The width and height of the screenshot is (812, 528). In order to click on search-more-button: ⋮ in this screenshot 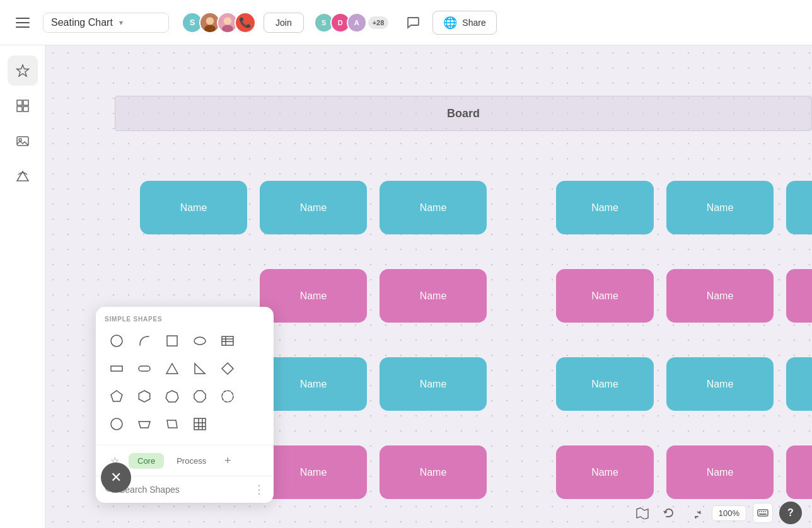, I will do `click(259, 490)`.